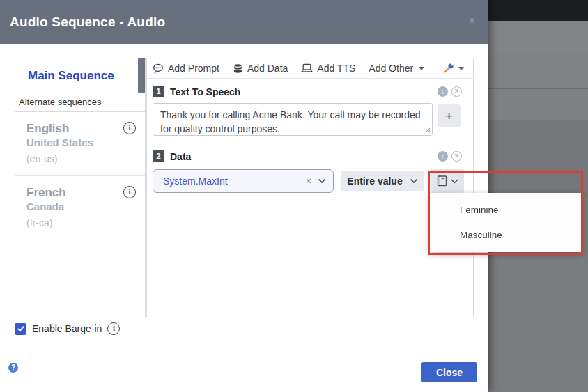  What do you see at coordinates (243, 181) in the screenshot?
I see `data-variable-combobox: System.MaxInt ×` at bounding box center [243, 181].